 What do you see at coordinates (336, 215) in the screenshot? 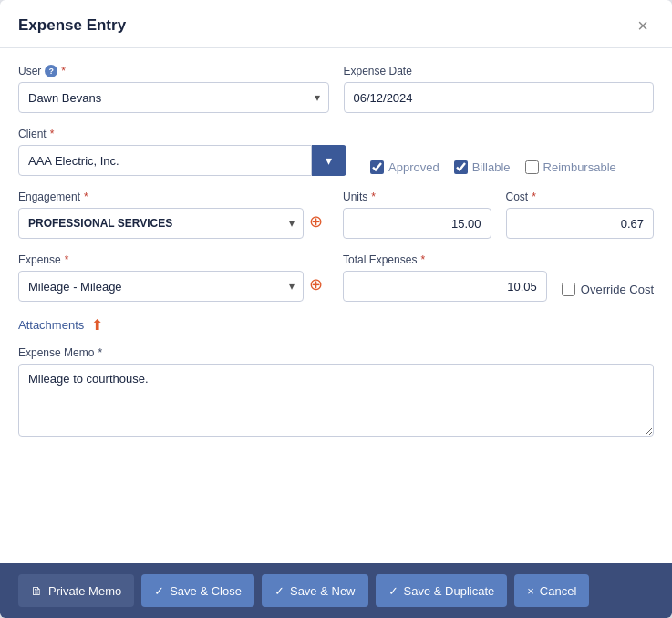
I see `engagement-units-cost-row: Engagement * PROFESSIONAL SERVICES ▾ ⊕` at bounding box center [336, 215].